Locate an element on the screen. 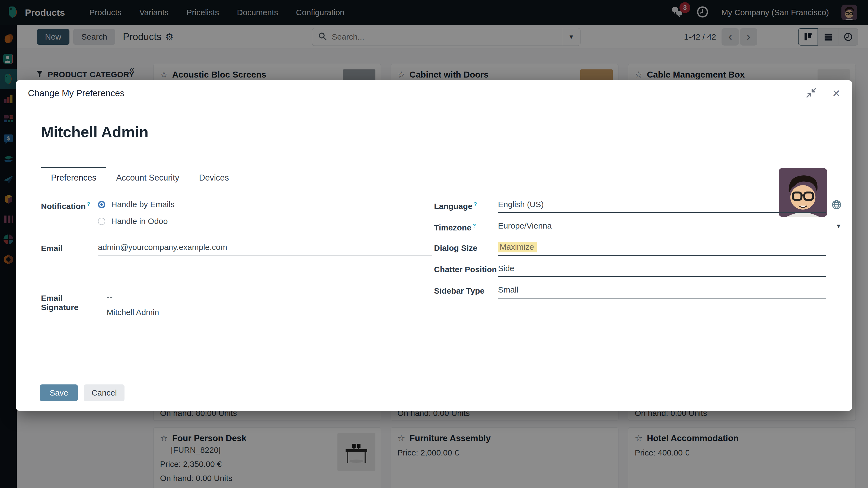  sidebar-type-label: Sidebar Type is located at coordinates (466, 290).